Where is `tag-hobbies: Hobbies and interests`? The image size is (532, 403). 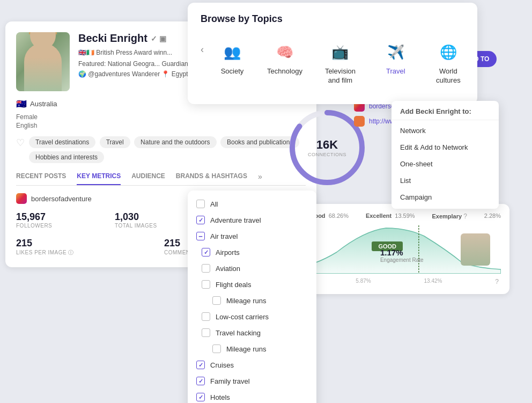
tag-hobbies: Hobbies and interests is located at coordinates (66, 157).